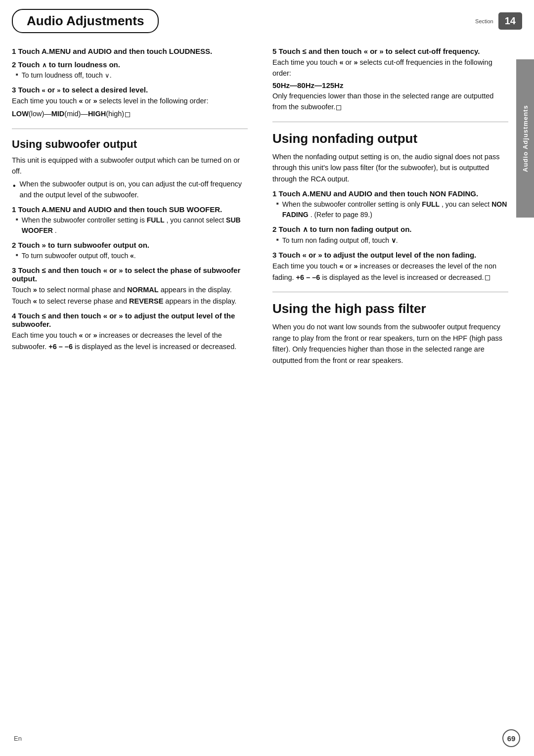  What do you see at coordinates (130, 320) in the screenshot?
I see `sub-step4-heading: 4 Touch ≤ and then touch « or » to adjus…` at bounding box center [130, 320].